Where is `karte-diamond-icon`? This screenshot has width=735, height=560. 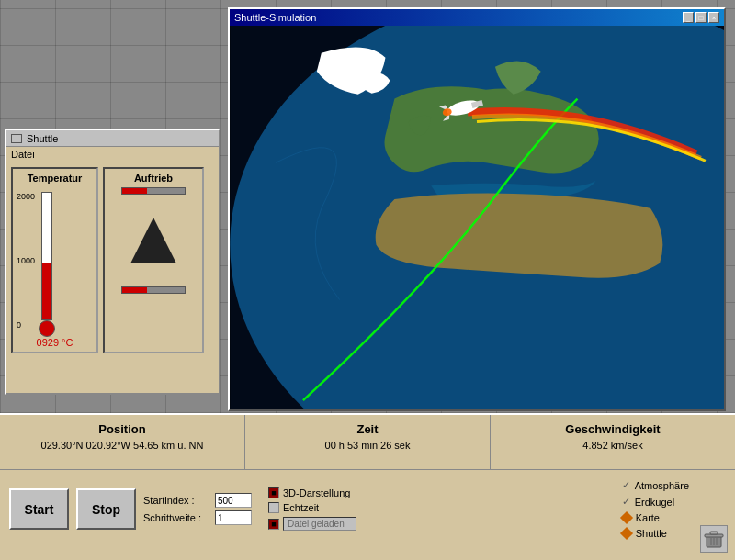 karte-diamond-icon is located at coordinates (627, 518).